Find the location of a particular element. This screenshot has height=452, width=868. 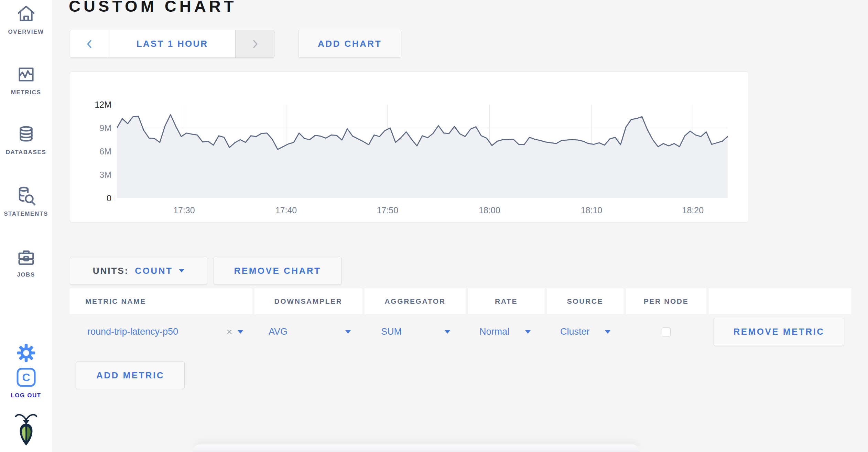

gear-icon is located at coordinates (26, 353).